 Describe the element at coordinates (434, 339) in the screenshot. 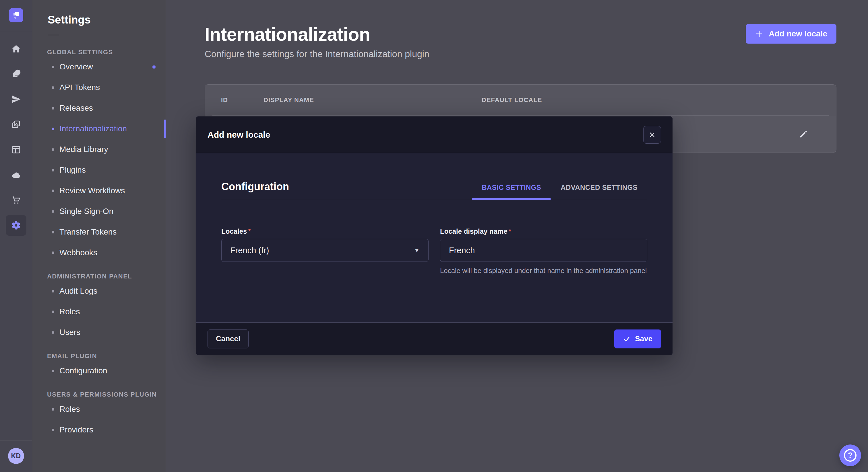

I see `modal-footer: Cancel Save` at that location.